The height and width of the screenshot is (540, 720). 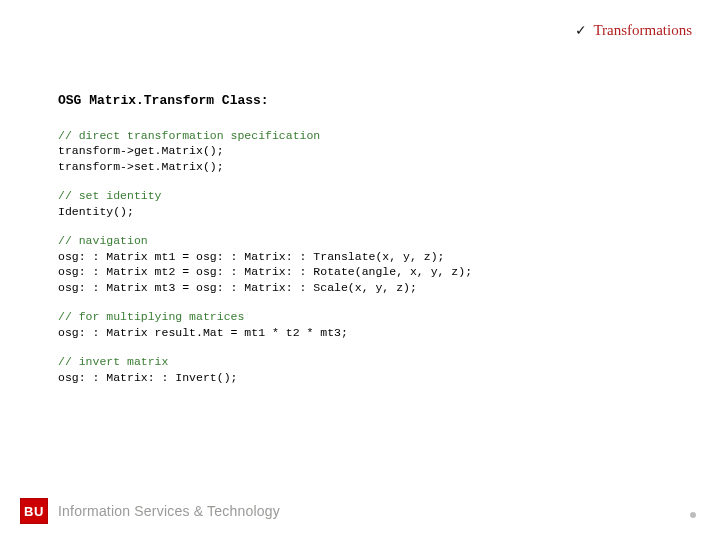 I want to click on footer-org-text: Information Services & Technology, so click(x=169, y=511).